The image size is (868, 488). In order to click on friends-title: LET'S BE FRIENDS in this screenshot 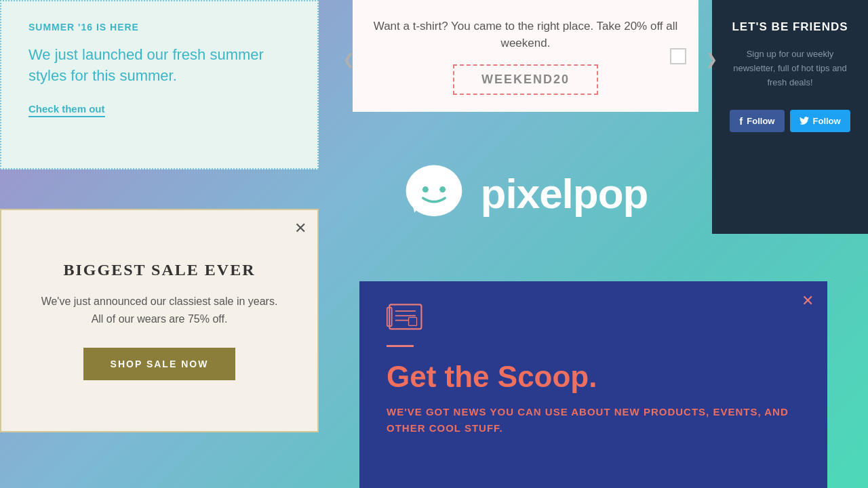, I will do `click(790, 27)`.